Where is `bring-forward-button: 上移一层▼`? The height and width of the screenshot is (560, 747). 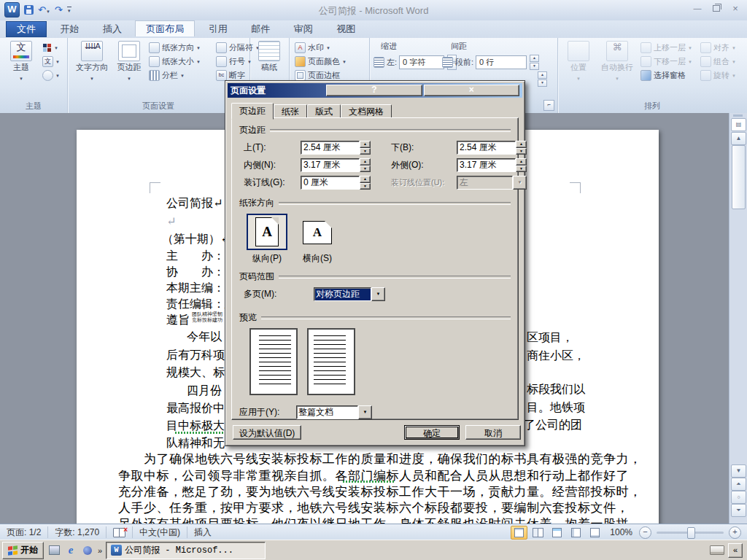 bring-forward-button: 上移一层▼ is located at coordinates (667, 48).